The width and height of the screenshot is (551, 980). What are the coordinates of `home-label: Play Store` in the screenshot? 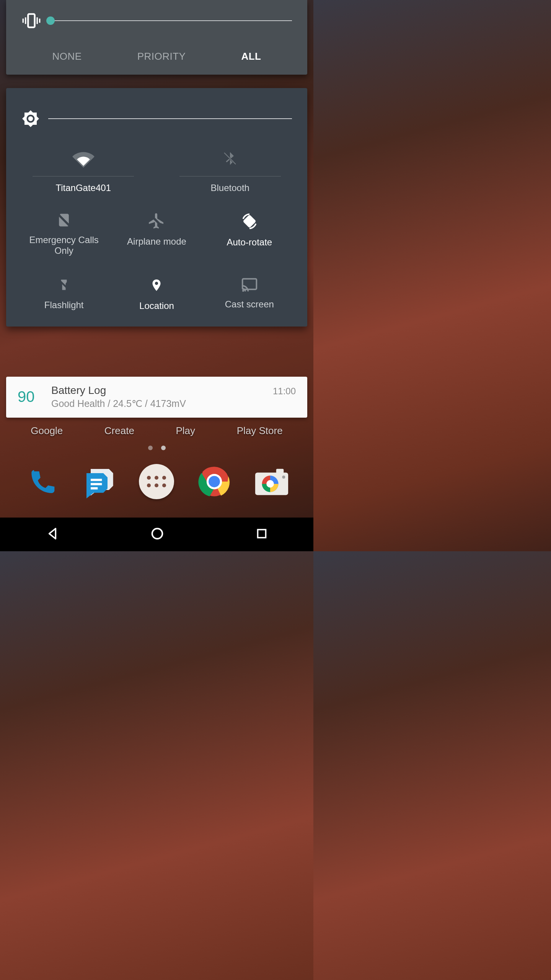 It's located at (260, 431).